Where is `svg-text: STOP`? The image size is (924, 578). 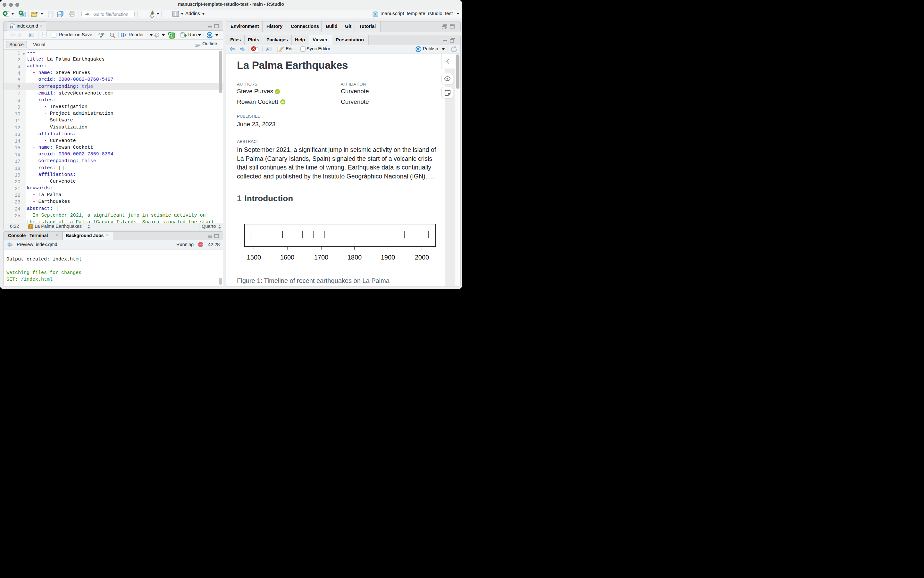 svg-text: STOP is located at coordinates (201, 245).